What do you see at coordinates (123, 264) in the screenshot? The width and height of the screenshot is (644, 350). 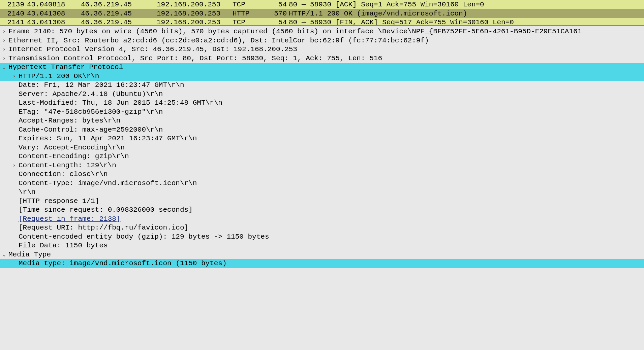 I see `media-type-value: Media type: image/vnd.microsoft.icon (11…` at bounding box center [123, 264].